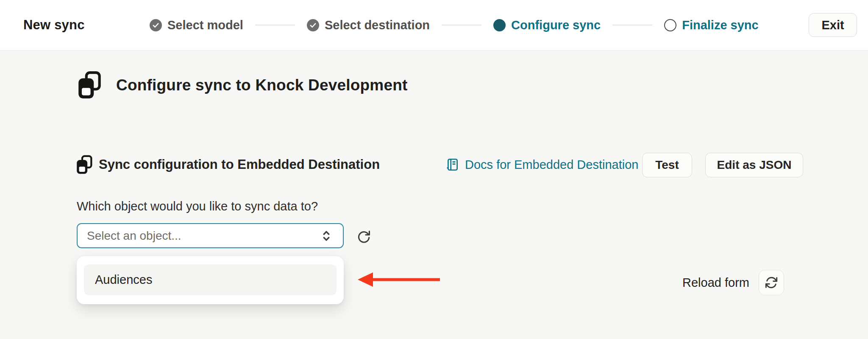 The image size is (868, 339). What do you see at coordinates (198, 206) in the screenshot?
I see `object-question-label: Which object would you like to sync data…` at bounding box center [198, 206].